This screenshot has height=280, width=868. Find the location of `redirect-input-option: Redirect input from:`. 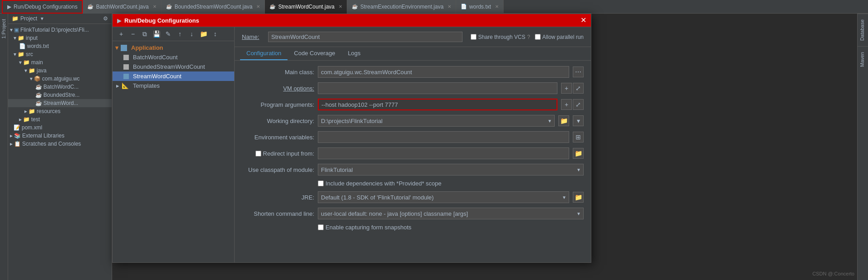

redirect-input-option: Redirect input from: is located at coordinates (278, 154).